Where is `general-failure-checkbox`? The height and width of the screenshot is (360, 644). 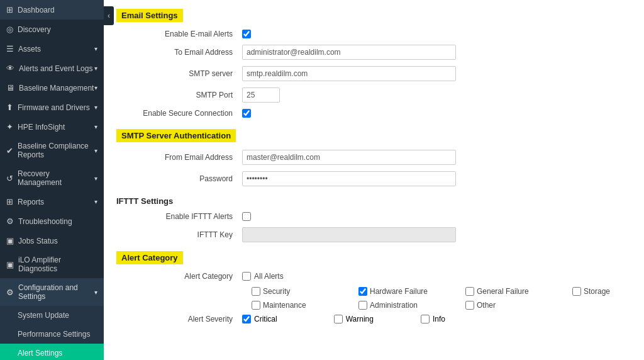 general-failure-checkbox is located at coordinates (470, 291).